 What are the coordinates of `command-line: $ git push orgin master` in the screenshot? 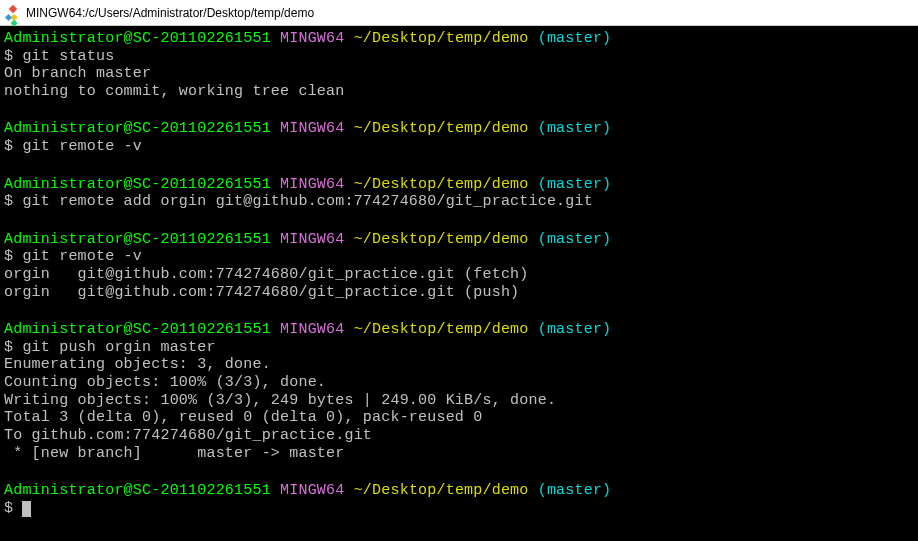 It's located at (459, 348).